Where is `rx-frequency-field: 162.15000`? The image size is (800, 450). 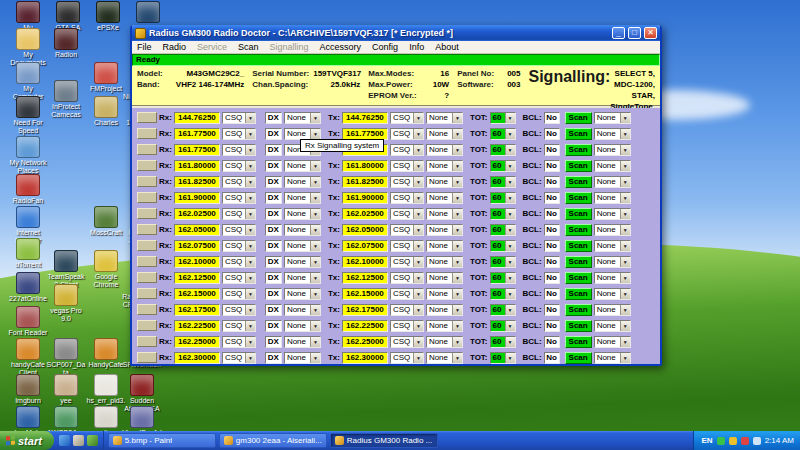 rx-frequency-field: 162.15000 is located at coordinates (197, 294).